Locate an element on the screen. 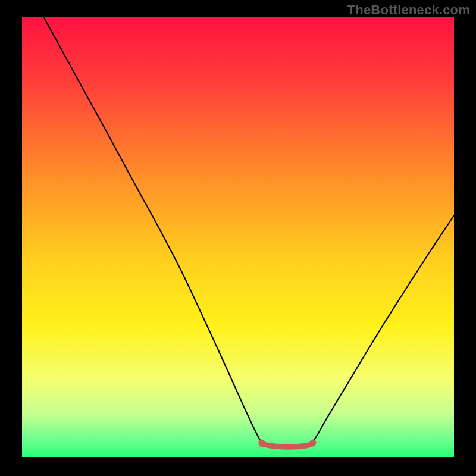  optimal-endpoint-left is located at coordinates (262, 443).